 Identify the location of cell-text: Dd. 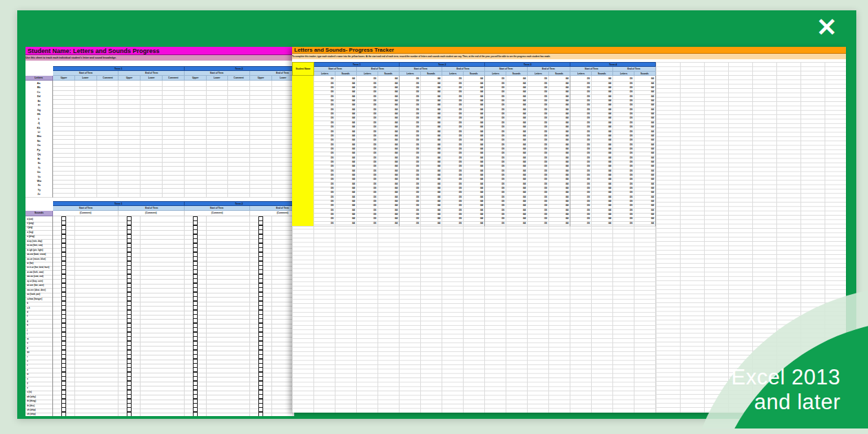
(39, 97).